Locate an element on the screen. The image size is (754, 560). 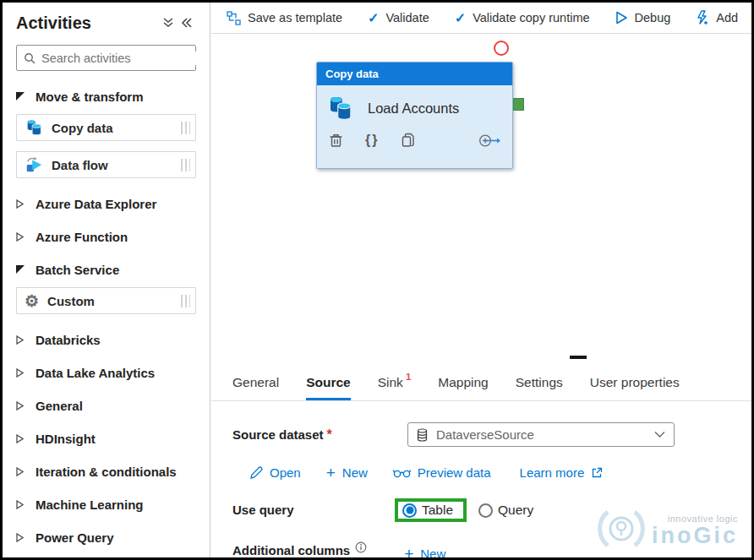
required-asterisk: * is located at coordinates (330, 434).